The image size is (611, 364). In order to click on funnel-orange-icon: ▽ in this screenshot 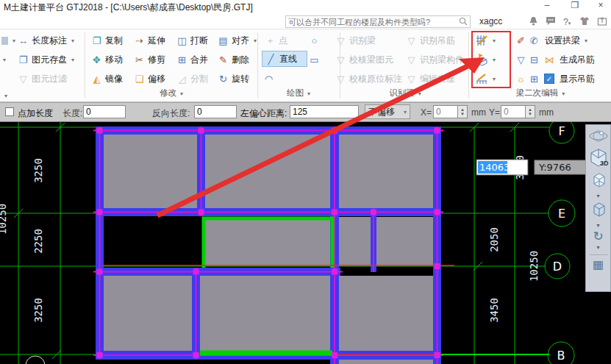, I will do `click(521, 60)`.